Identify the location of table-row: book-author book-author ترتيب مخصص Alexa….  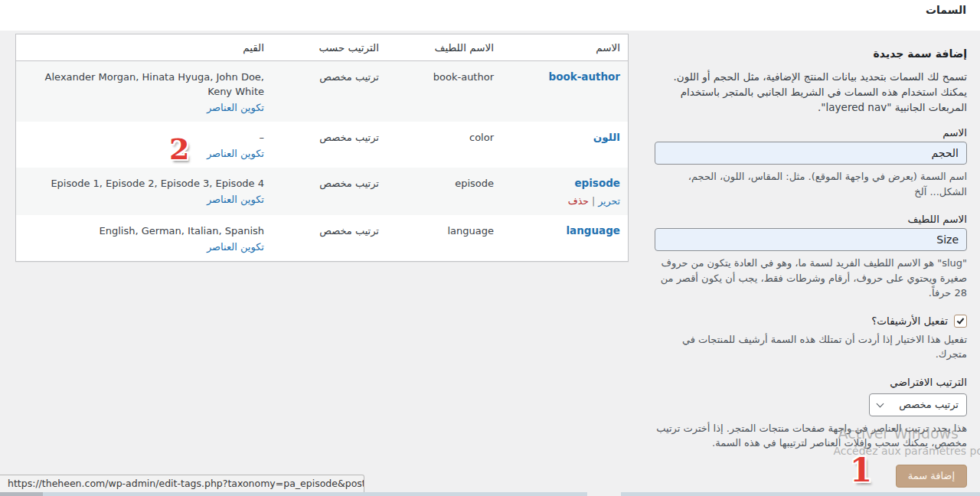
(322, 92).